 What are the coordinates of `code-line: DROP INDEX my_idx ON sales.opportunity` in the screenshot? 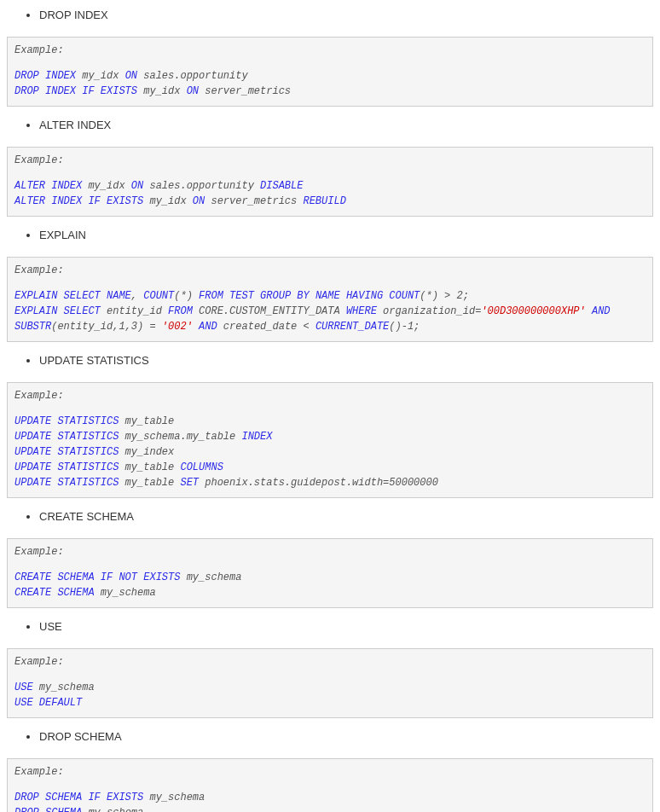 It's located at (330, 76).